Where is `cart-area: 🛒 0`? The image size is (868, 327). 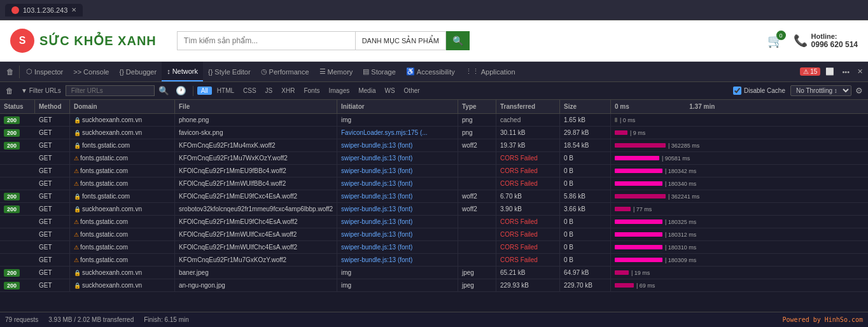 cart-area: 🛒 0 is located at coordinates (775, 41).